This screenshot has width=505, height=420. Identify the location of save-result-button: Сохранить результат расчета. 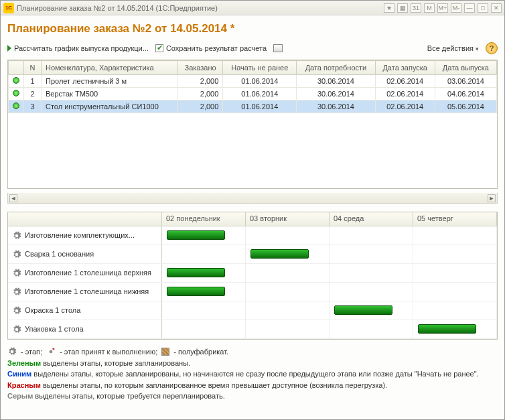
(211, 48).